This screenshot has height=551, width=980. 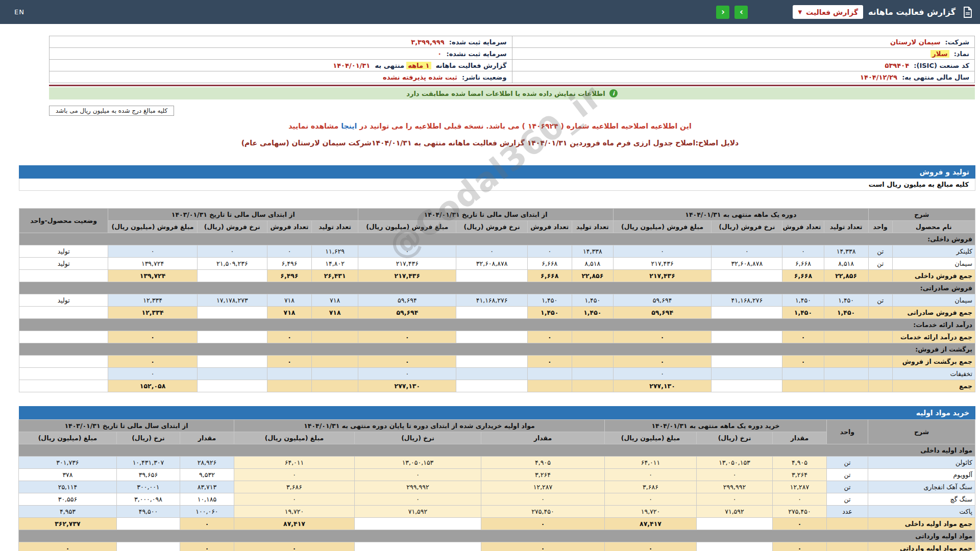 What do you see at coordinates (743, 78) in the screenshot?
I see `fiscal-year-cell: سال مالی منتهی به: ۱۴۰۴/۱۲/۲۹` at bounding box center [743, 78].